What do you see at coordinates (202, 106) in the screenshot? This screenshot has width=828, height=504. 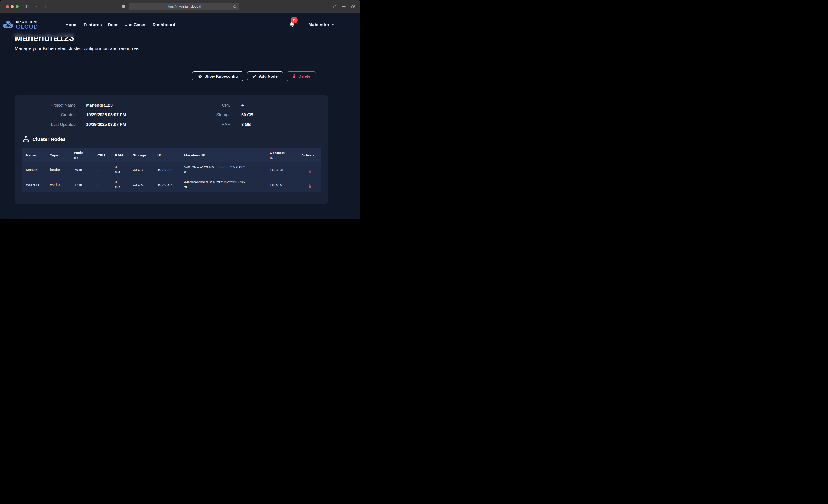 I see `cpu-label: CPU` at bounding box center [202, 106].